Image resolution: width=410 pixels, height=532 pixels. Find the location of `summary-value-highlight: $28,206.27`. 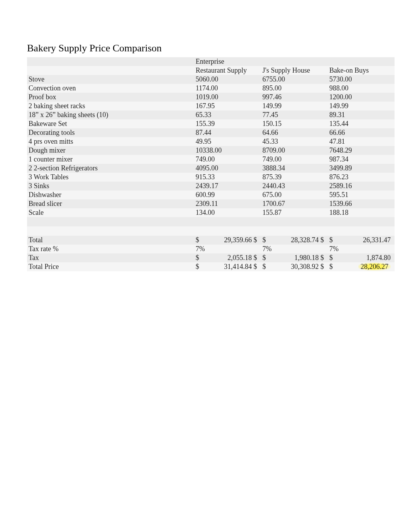

summary-value-highlight: $28,206.27 is located at coordinates (361, 267).